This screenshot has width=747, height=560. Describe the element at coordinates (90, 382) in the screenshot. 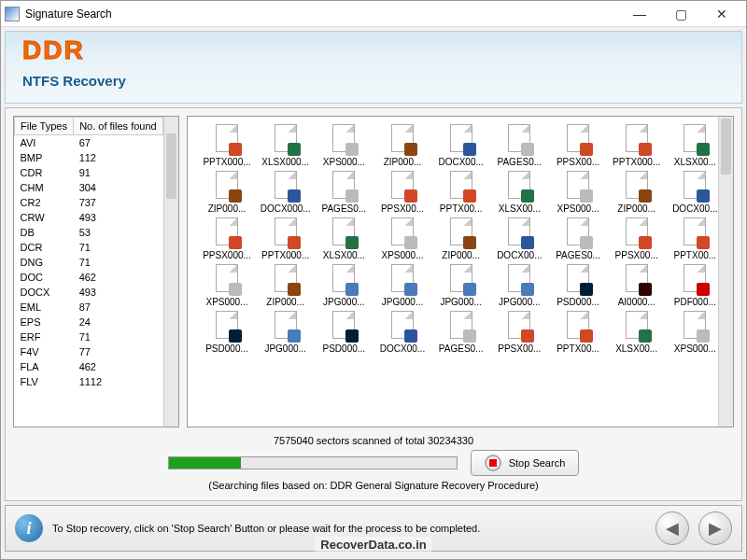

I see `table-row: FLV1112` at that location.